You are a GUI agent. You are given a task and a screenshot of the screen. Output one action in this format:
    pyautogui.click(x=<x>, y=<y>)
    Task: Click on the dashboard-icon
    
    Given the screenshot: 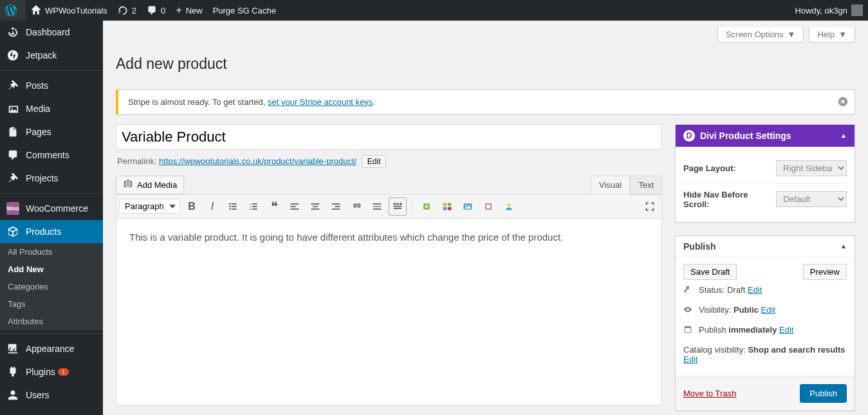 What is the action you would take?
    pyautogui.click(x=13, y=32)
    